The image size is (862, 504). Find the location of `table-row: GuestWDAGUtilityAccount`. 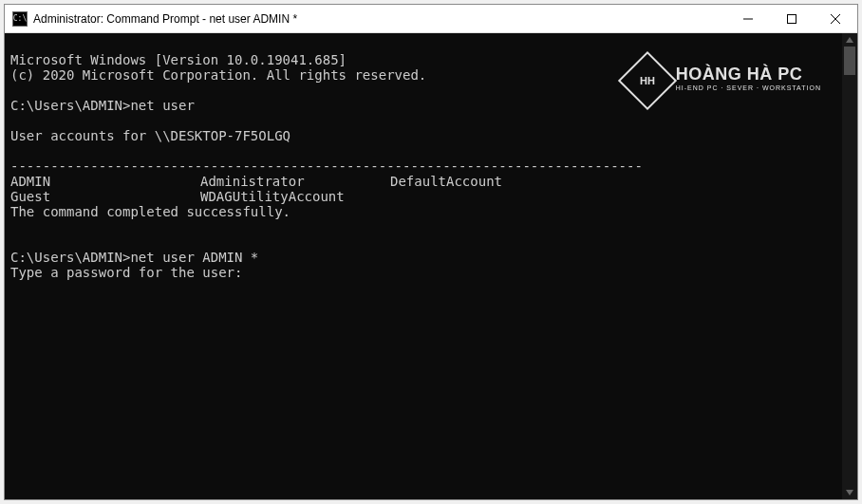

table-row: GuestWDAGUtilityAccount is located at coordinates (423, 196).